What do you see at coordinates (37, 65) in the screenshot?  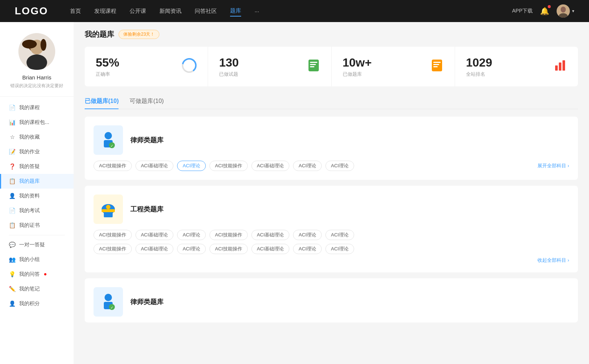 I see `profile-section: Brian Harris 错误的决定比没有决定要好` at bounding box center [37, 65].